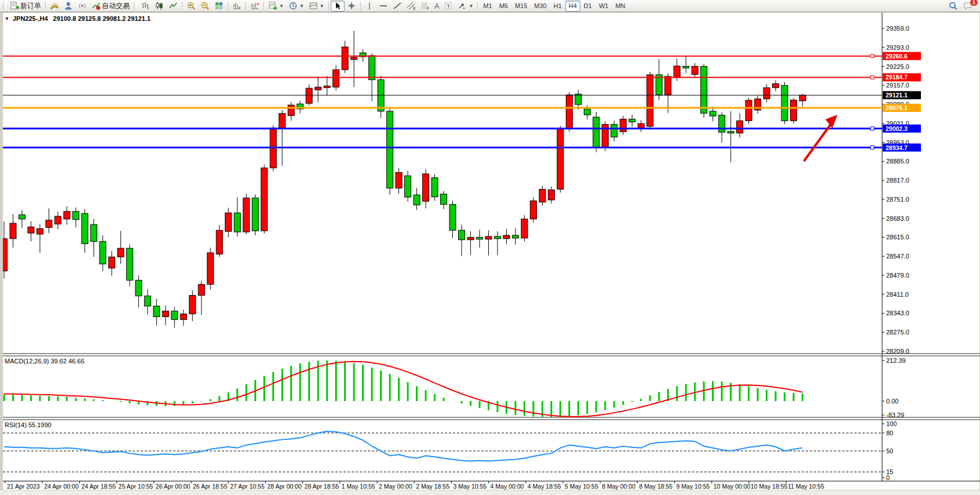  I want to click on chat-button: 1, so click(968, 6).